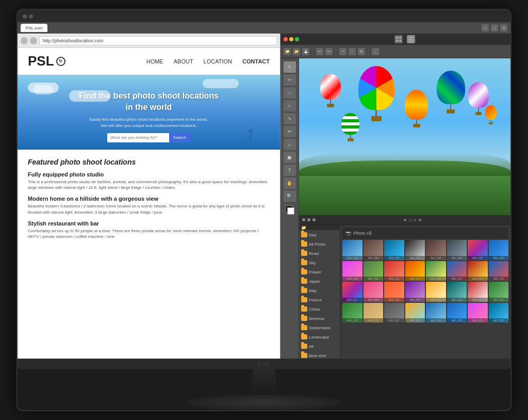 The height and width of the screenshot is (420, 528). What do you see at coordinates (394, 250) in the screenshot?
I see `thumbnail-item: IMG_003` at bounding box center [394, 250].